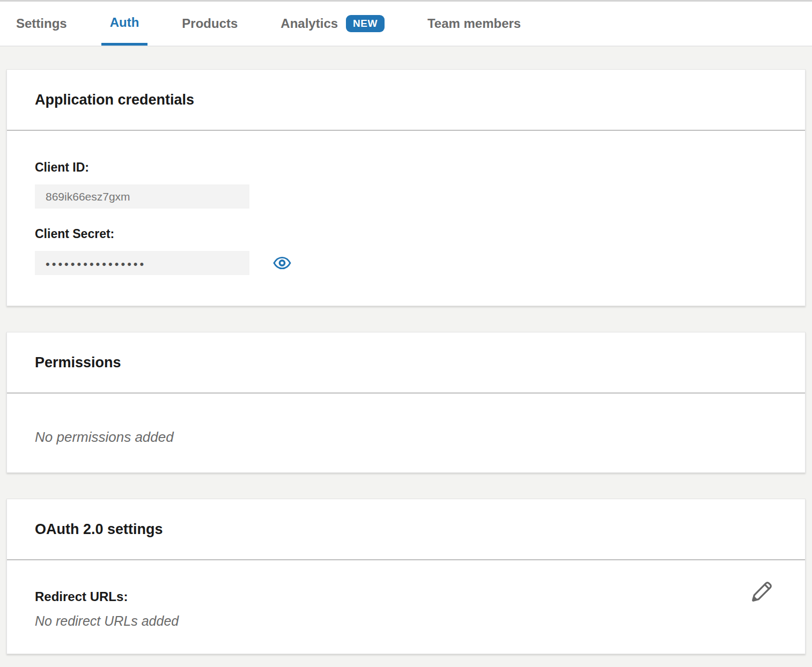 This screenshot has height=667, width=812. I want to click on redirect-urls-label: Redirect URLs:, so click(107, 597).